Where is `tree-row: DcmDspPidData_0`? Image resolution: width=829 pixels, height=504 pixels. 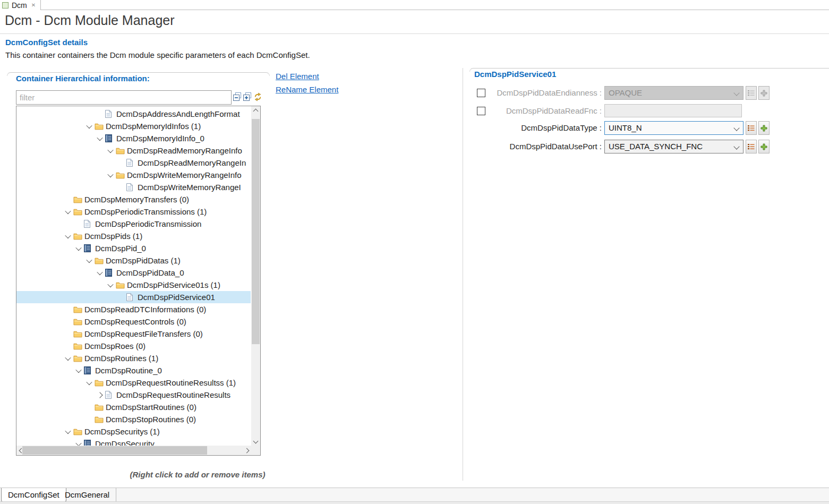 tree-row: DcmDspPidData_0 is located at coordinates (134, 273).